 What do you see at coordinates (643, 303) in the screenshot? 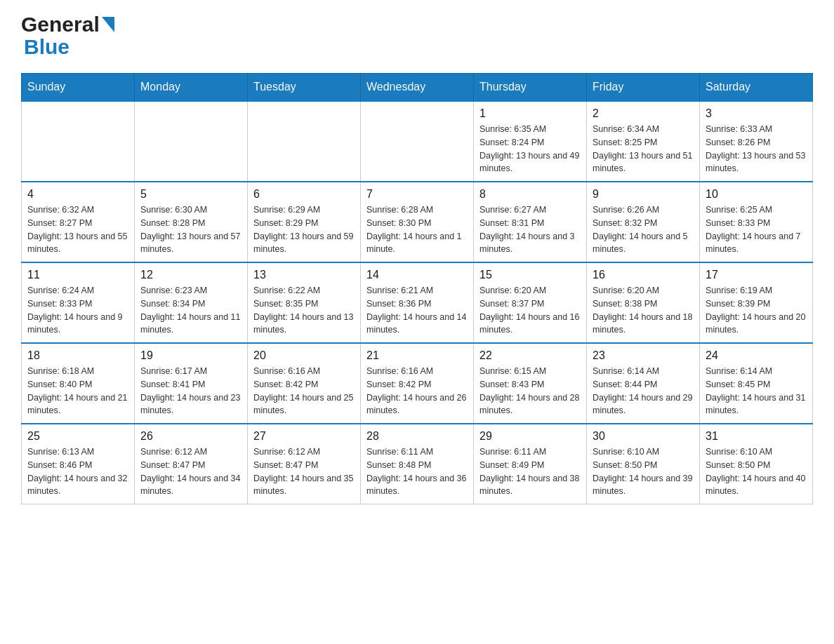
I see `calendar-cell: 16Sunrise: 6:20 AM Sunset: 8:38 PM Dayli…` at bounding box center [643, 303].